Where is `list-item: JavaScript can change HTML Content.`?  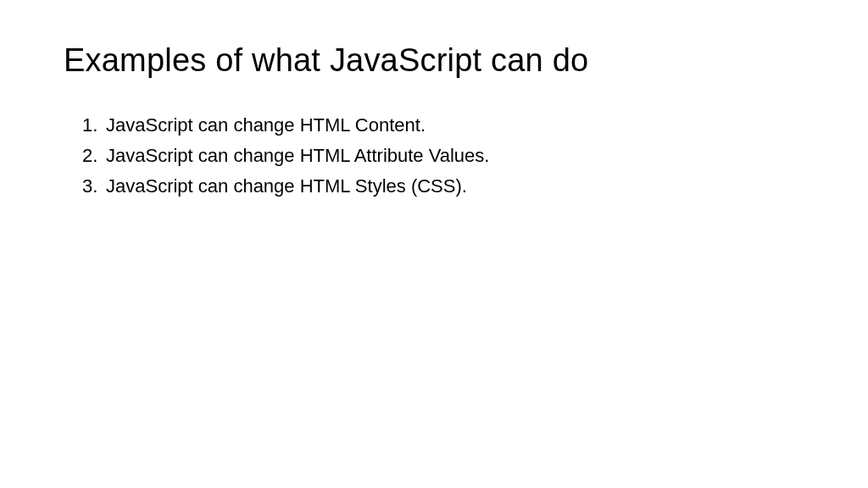
list-item: JavaScript can change HTML Content. is located at coordinates (443, 125).